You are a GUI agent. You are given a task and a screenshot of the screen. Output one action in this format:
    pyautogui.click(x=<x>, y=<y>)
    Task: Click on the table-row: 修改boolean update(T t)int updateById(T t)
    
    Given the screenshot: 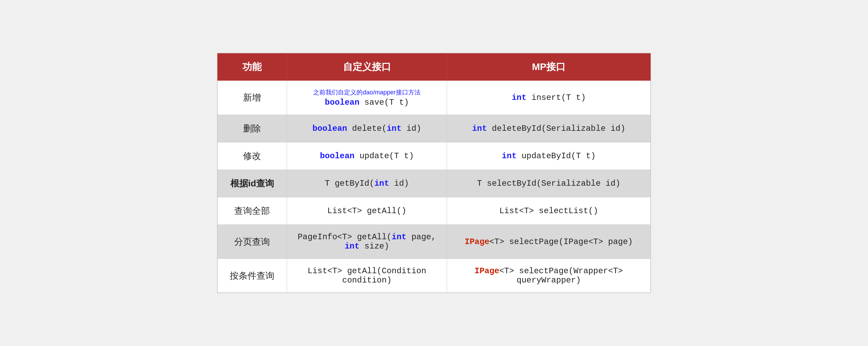 What is the action you would take?
    pyautogui.click(x=434, y=156)
    